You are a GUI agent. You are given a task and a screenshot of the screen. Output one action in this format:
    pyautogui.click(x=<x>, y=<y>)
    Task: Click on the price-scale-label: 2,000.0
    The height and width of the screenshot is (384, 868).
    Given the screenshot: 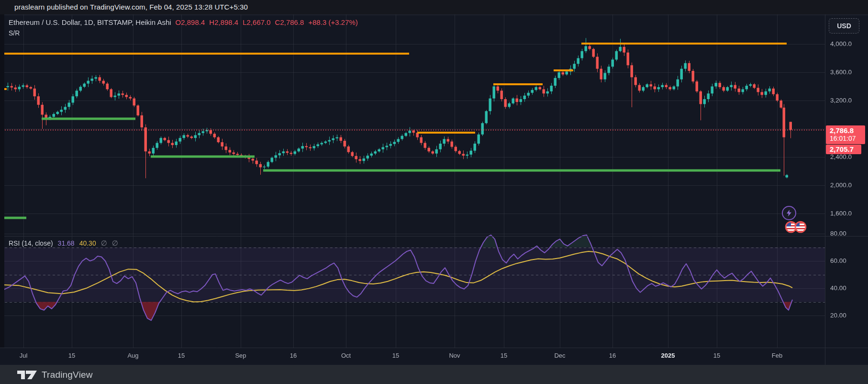 What is the action you would take?
    pyautogui.click(x=841, y=185)
    